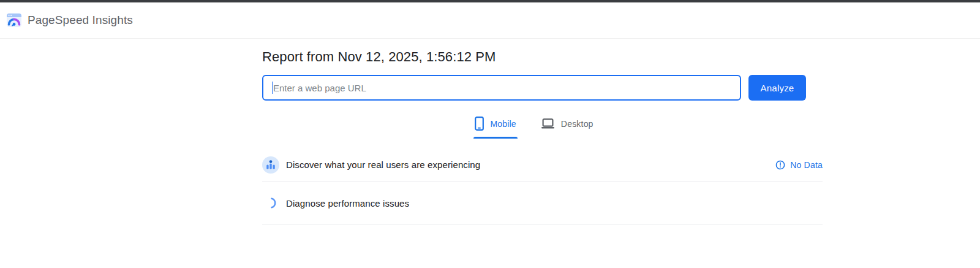 The width and height of the screenshot is (980, 268). Describe the element at coordinates (371, 165) in the screenshot. I see `field-data-title-group: Discover what your real users are experi…` at that location.